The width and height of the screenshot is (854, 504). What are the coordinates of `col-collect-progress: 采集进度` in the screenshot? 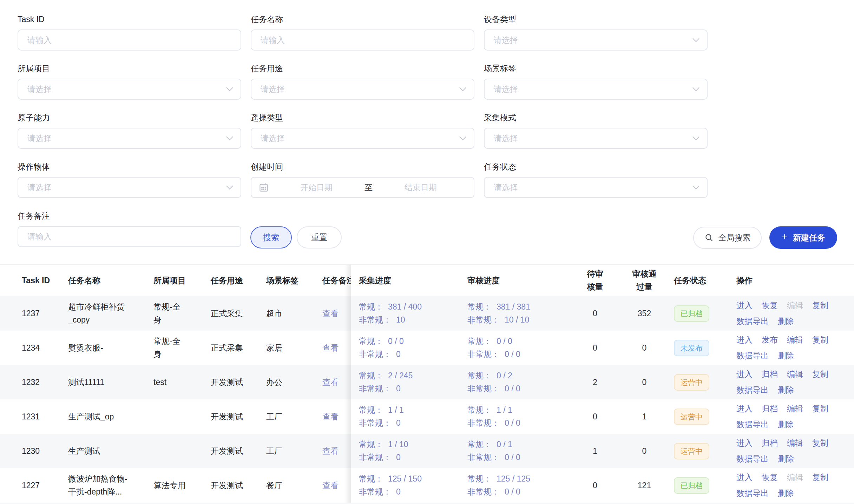 It's located at (409, 281).